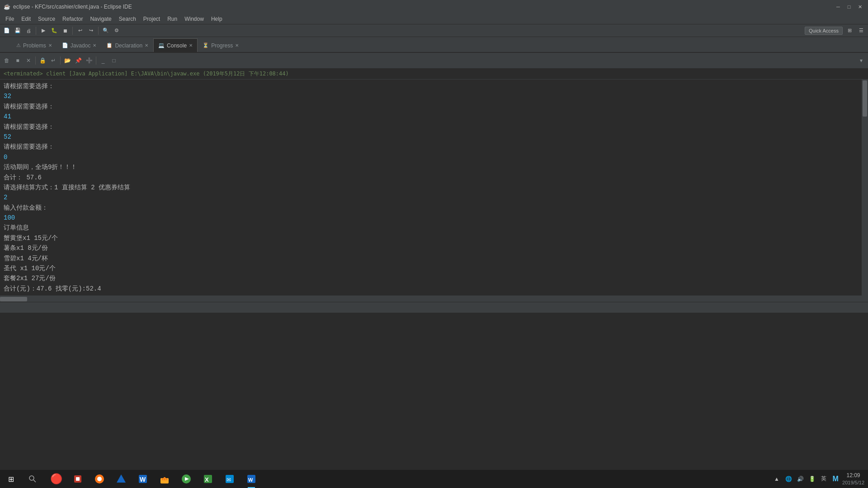  I want to click on menu-edit: Edit, so click(26, 19).